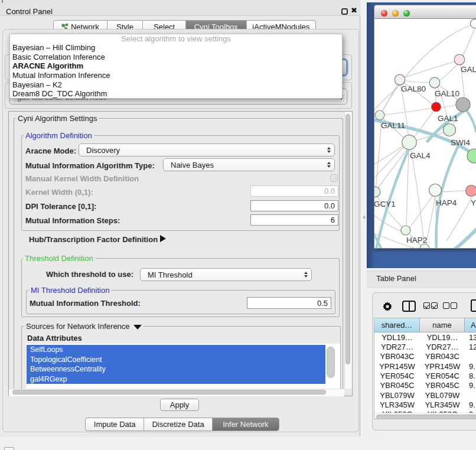 This screenshot has width=476, height=450. I want to click on table-cell: 8., so click(470, 376).